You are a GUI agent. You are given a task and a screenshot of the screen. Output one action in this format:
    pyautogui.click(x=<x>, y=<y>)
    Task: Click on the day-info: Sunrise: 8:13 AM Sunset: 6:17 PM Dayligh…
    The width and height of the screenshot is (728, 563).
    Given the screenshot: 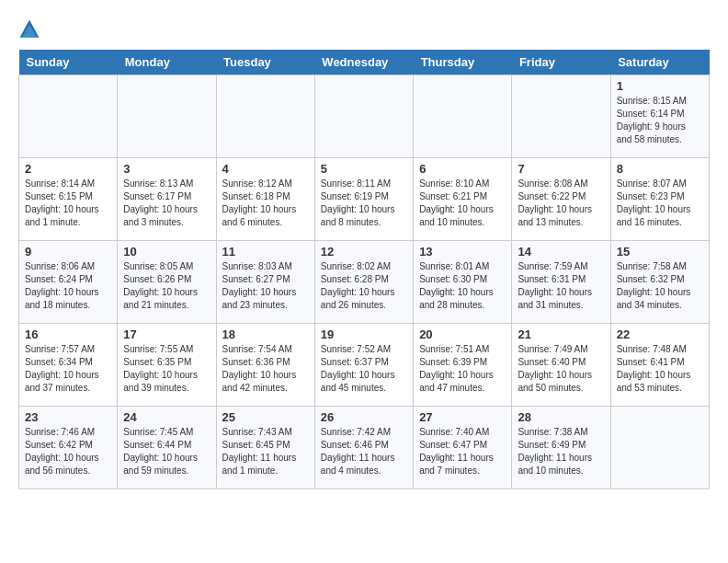 What is the action you would take?
    pyautogui.click(x=166, y=203)
    